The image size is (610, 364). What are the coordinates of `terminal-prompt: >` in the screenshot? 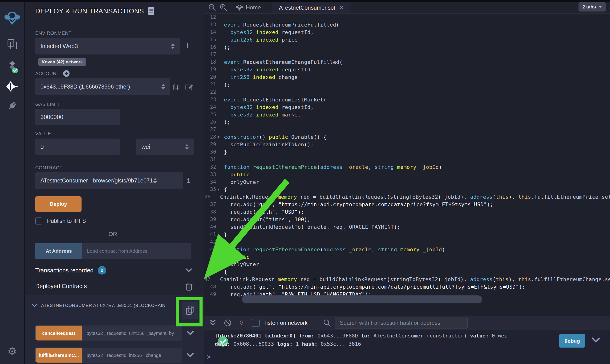 It's located at (209, 357).